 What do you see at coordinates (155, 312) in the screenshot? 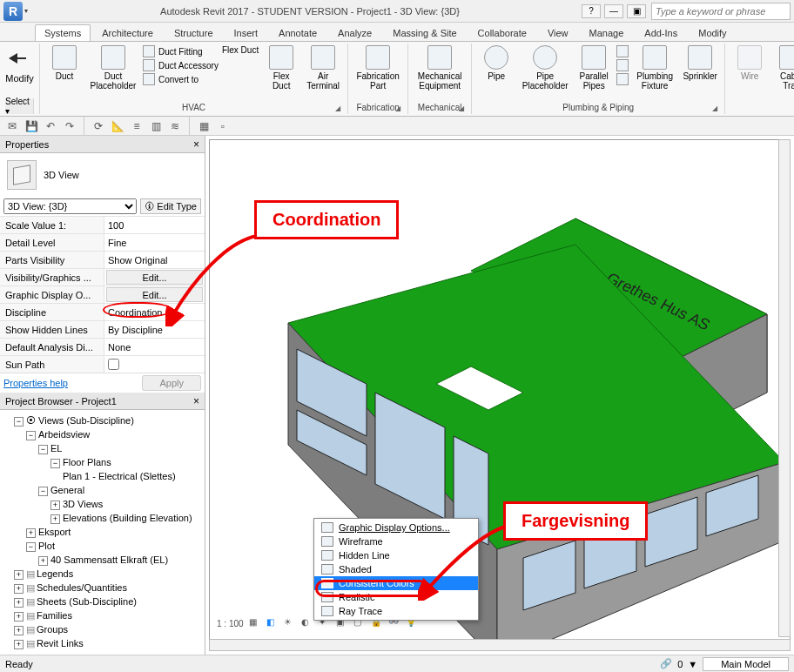
I see `prop-value: Coordination` at bounding box center [155, 312].